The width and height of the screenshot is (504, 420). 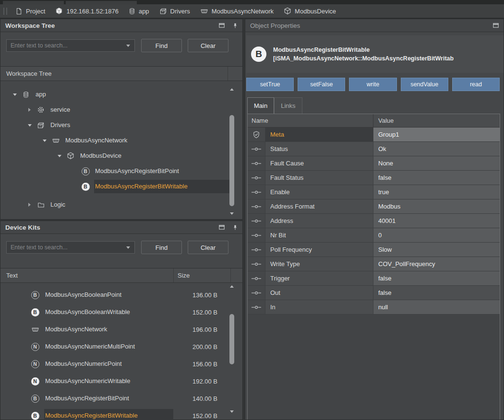 I want to click on property-value: Modbus, so click(x=437, y=207).